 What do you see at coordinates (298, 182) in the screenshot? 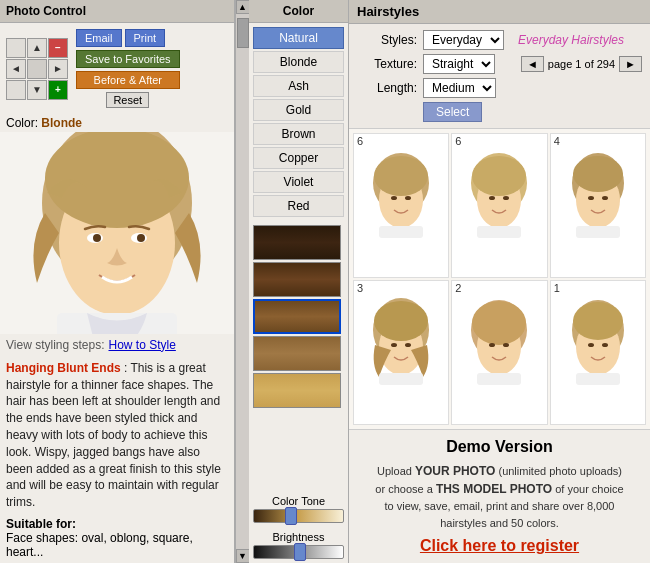
I see `color-violet: Violet` at bounding box center [298, 182].